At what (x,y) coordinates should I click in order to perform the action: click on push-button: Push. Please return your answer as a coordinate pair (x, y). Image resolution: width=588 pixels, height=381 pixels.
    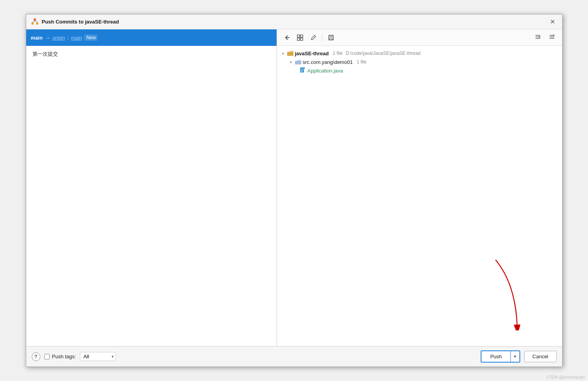
    Looking at the image, I should click on (496, 357).